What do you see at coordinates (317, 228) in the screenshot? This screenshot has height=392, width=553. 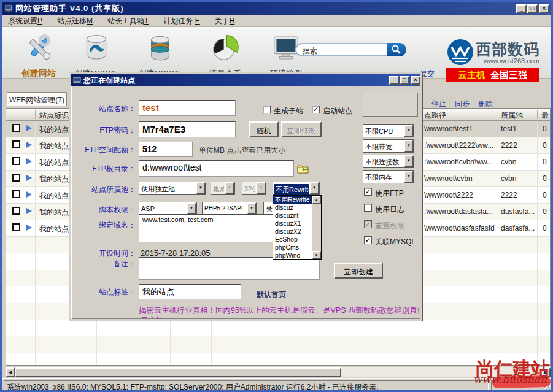 I see `dropdown-scrollbar` at bounding box center [317, 228].